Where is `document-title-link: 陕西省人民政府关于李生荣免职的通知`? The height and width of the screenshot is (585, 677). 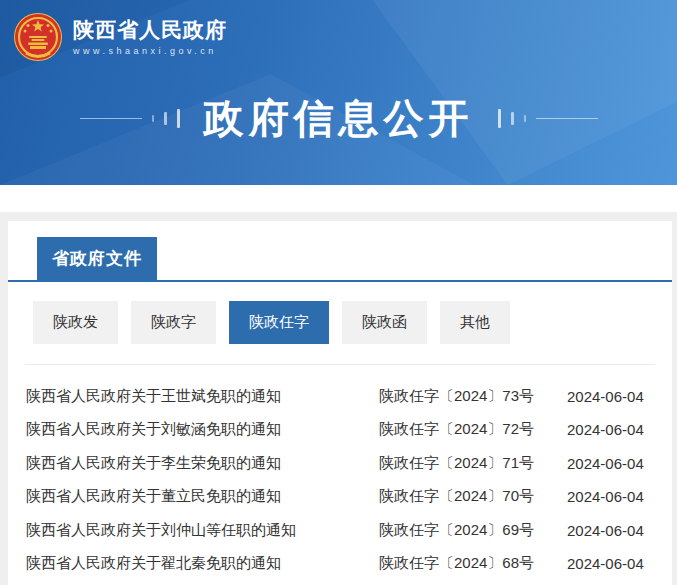 document-title-link: 陕西省人民政府关于李生荣免职的通知 is located at coordinates (202, 464).